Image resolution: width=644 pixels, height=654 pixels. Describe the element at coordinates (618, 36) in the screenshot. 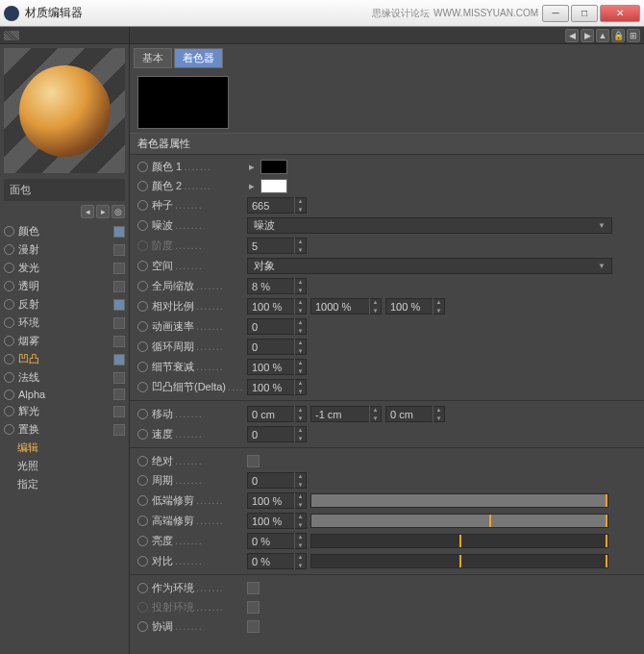

I see `hdr-lock-icon: 🔒` at that location.